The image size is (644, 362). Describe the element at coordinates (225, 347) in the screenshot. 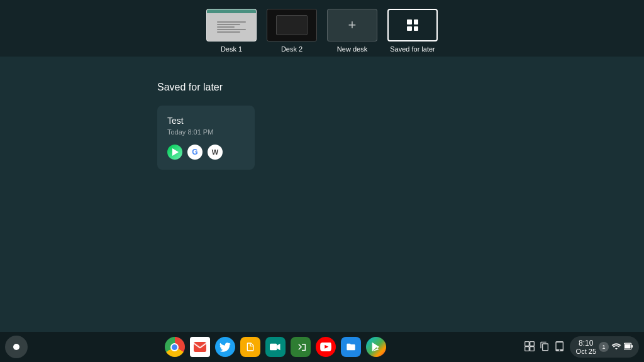

I see `twitter-icon` at that location.